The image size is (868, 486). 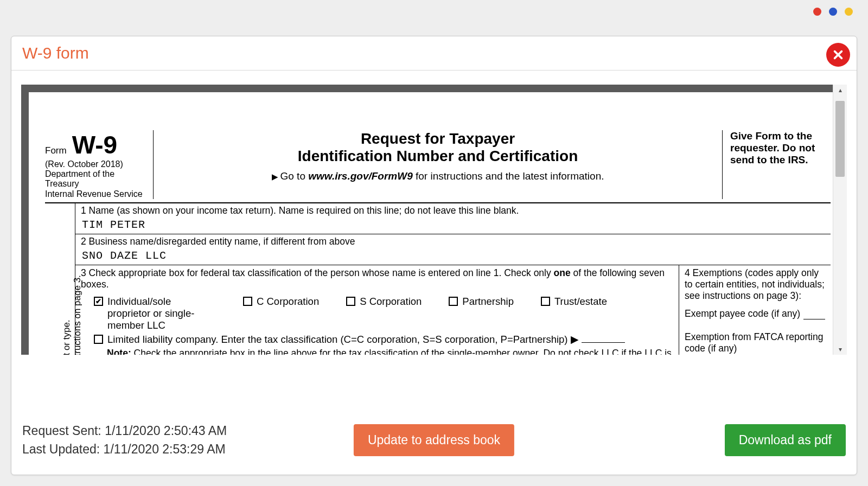 I want to click on form-number: W-9, so click(x=94, y=145).